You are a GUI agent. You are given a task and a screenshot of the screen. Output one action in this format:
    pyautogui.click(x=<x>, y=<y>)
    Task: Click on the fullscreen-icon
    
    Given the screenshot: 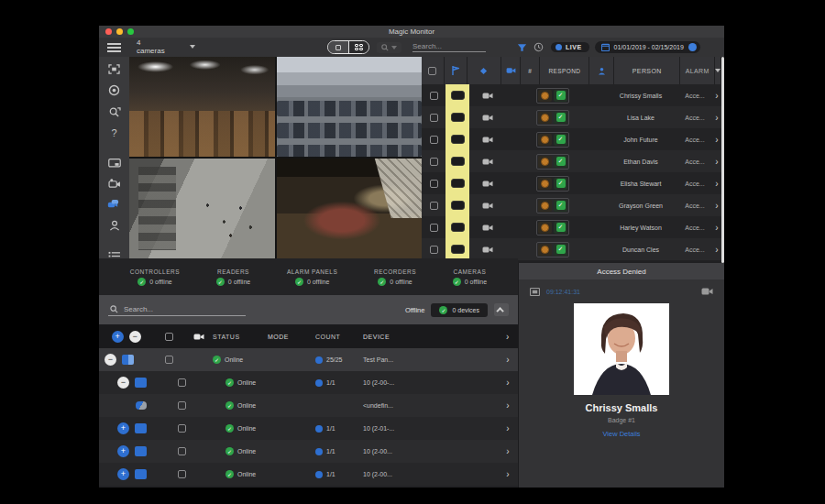 What is the action you would take?
    pyautogui.click(x=114, y=70)
    